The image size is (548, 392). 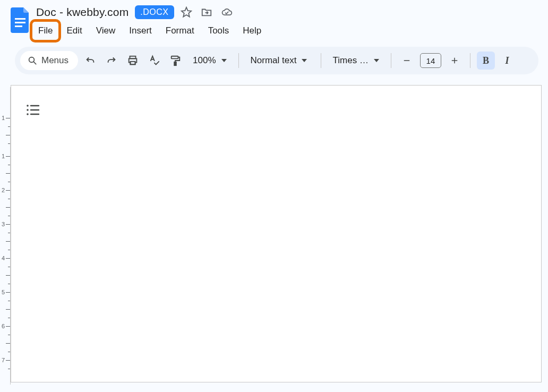 What do you see at coordinates (280, 61) in the screenshot?
I see `paragraph-style-dropdown: Normal text` at bounding box center [280, 61].